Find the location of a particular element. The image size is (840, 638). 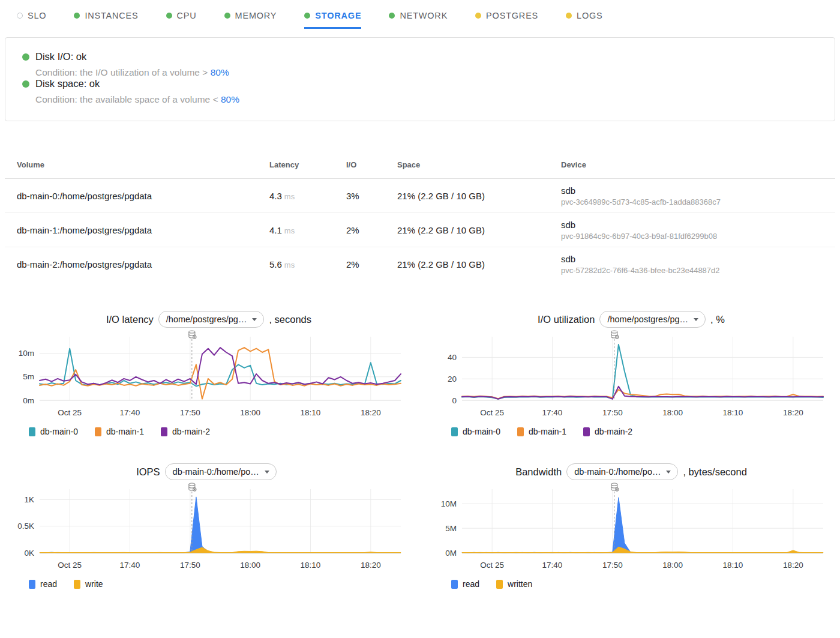

legend-label: write is located at coordinates (94, 584).